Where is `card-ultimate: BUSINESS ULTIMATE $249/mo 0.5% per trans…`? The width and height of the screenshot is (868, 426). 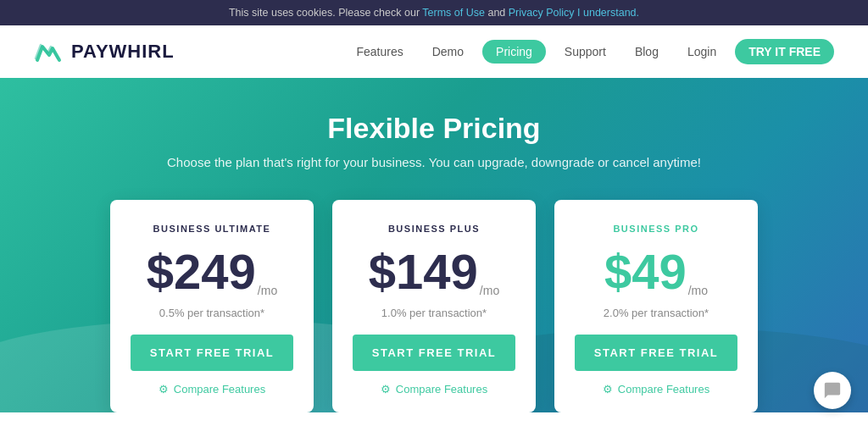 card-ultimate: BUSINESS ULTIMATE $249/mo 0.5% per trans… is located at coordinates (212, 307).